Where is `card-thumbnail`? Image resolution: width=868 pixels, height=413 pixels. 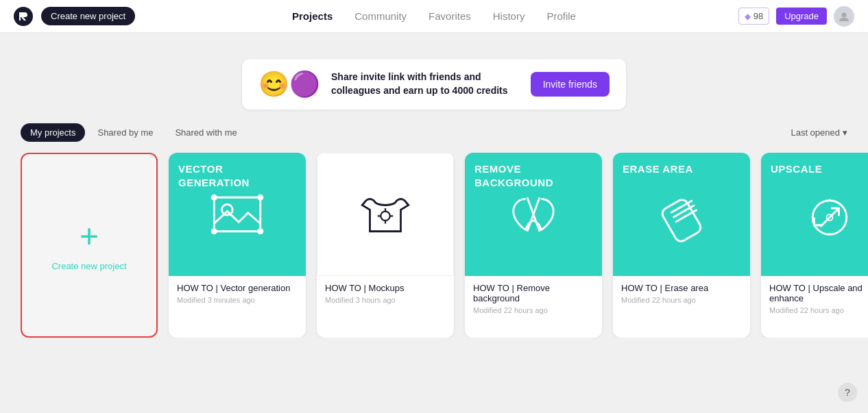
card-thumbnail is located at coordinates (385, 214).